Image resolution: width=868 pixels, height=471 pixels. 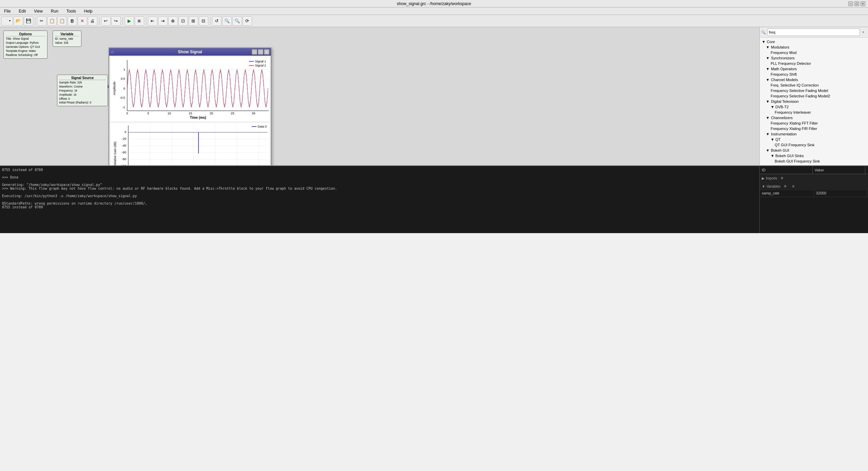 I want to click on time-chart-legend: Signal 1 Signal 2, so click(x=258, y=63).